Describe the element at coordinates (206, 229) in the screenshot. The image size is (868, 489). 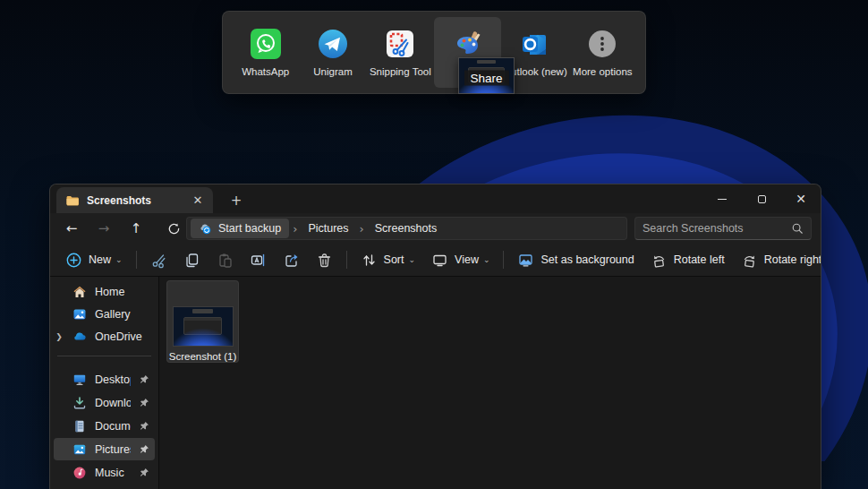
I see `onedrive-sync-icon` at that location.